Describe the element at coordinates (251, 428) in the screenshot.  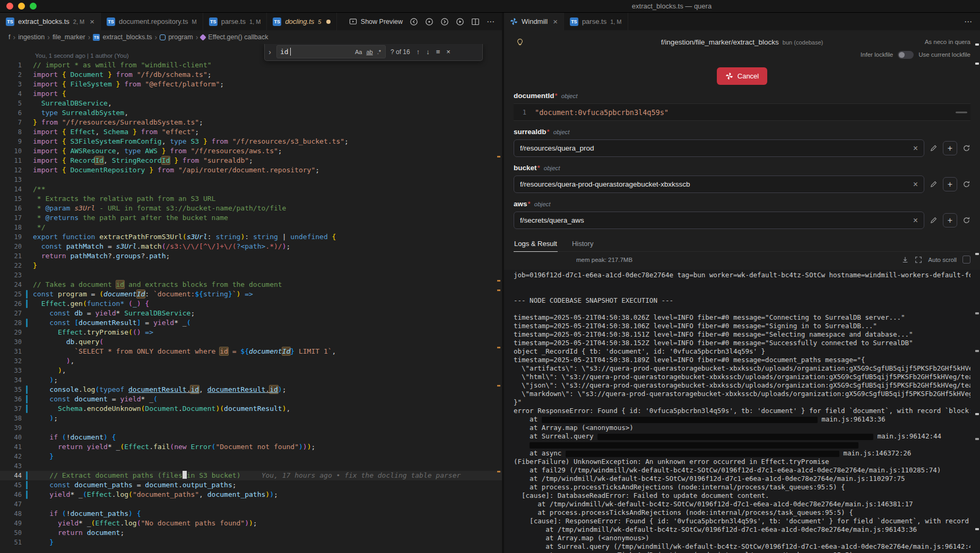
I see `code-line: 39` at that location.